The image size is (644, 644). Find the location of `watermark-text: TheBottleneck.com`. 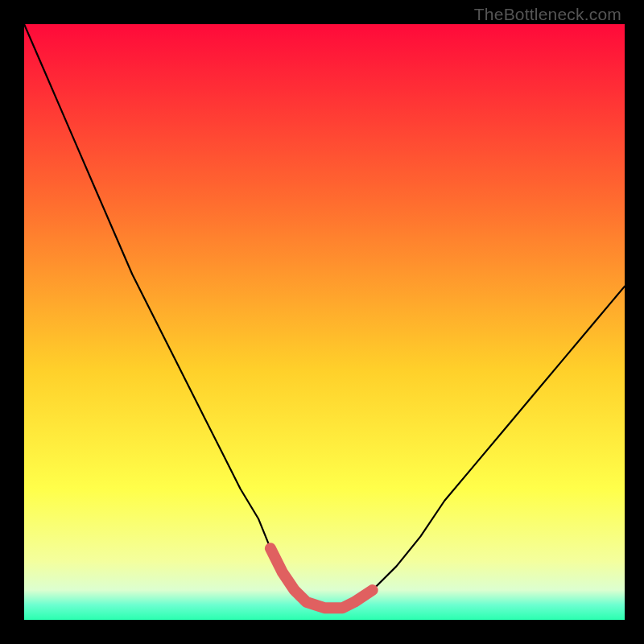

watermark-text: TheBottleneck.com is located at coordinates (547, 14).